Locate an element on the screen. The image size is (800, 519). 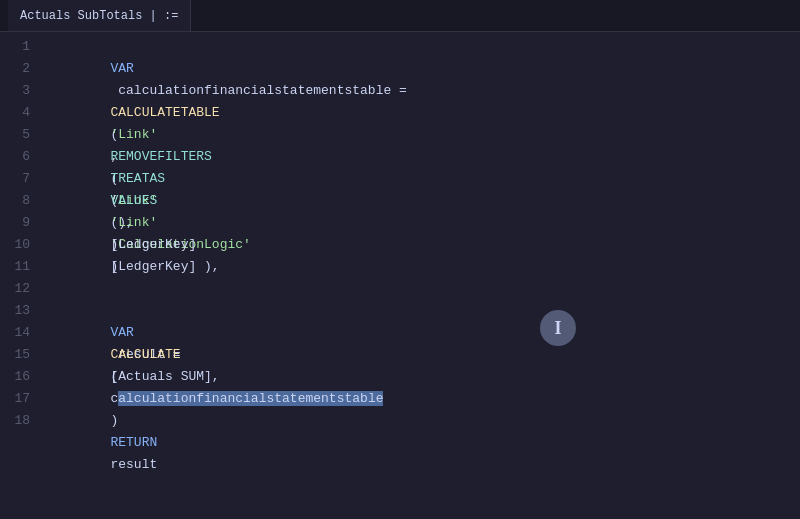
tab-label: Actuals SubTotals | := is located at coordinates (99, 16).